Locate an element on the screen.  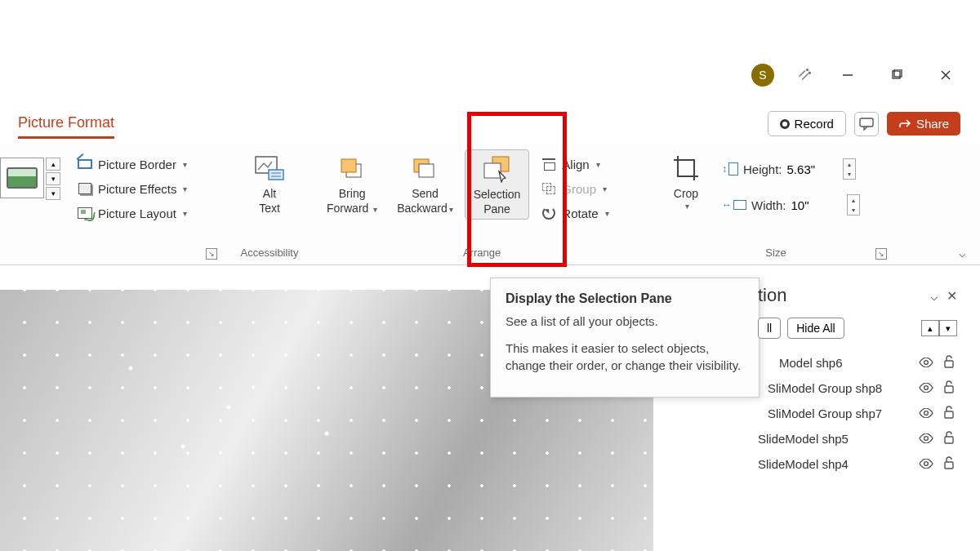
crop-button: Crop ▾ is located at coordinates (686, 181).